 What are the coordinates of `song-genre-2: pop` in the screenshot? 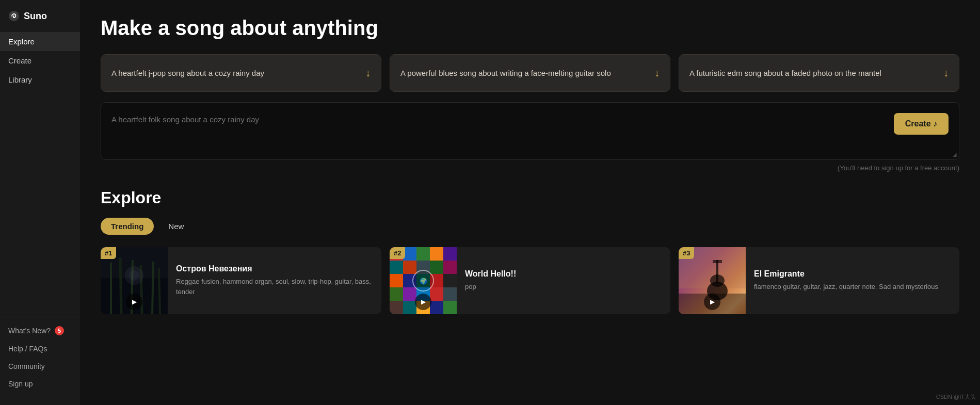 It's located at (564, 287).